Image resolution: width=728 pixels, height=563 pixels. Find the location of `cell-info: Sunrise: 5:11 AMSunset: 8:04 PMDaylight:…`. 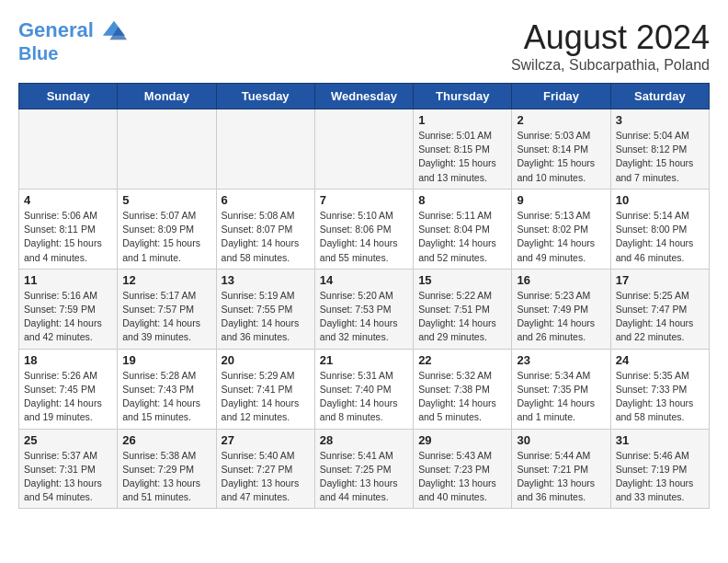

cell-info: Sunrise: 5:11 AMSunset: 8:04 PMDaylight:… is located at coordinates (462, 237).